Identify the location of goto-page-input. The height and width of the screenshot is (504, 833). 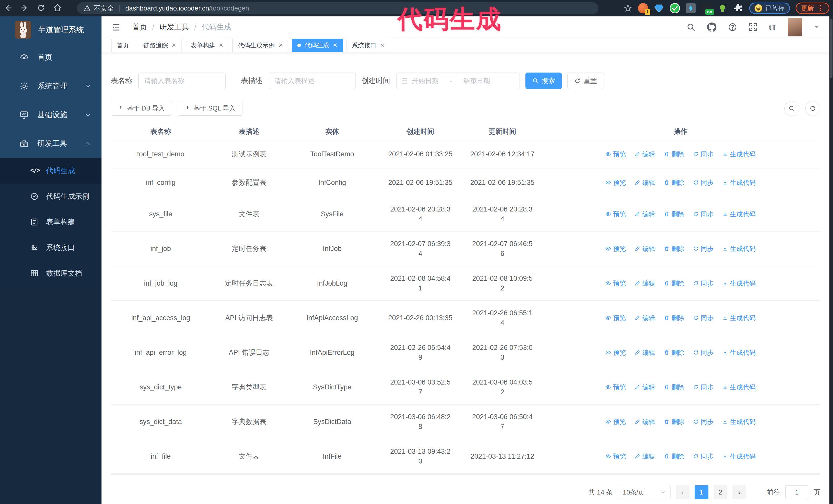
(797, 492).